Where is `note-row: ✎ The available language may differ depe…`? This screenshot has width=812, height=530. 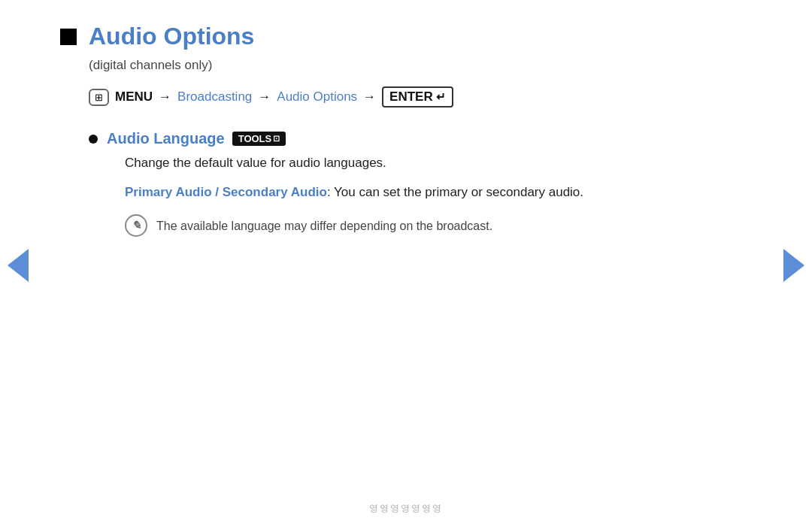 note-row: ✎ The available language may differ depe… is located at coordinates (354, 226).